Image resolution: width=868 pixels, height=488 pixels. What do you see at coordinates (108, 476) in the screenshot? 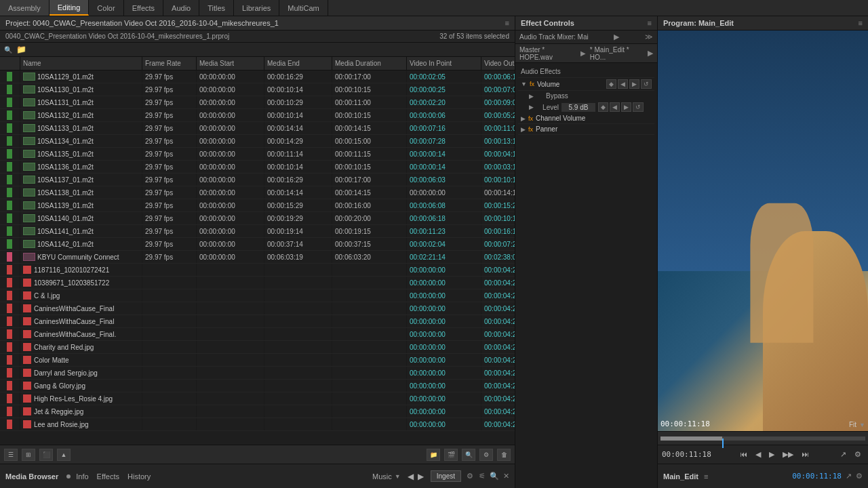
I see `effects-tab: Effects` at bounding box center [108, 476].